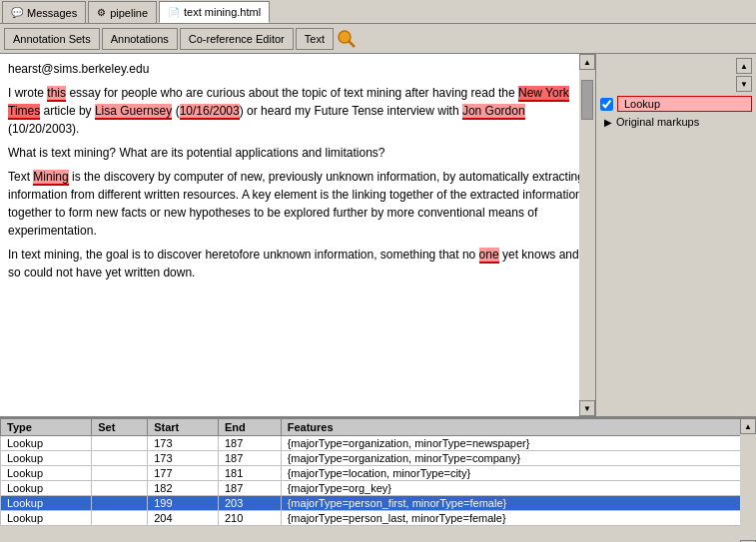 This screenshot has height=542, width=756. I want to click on para1-start: I wrote, so click(28, 93).